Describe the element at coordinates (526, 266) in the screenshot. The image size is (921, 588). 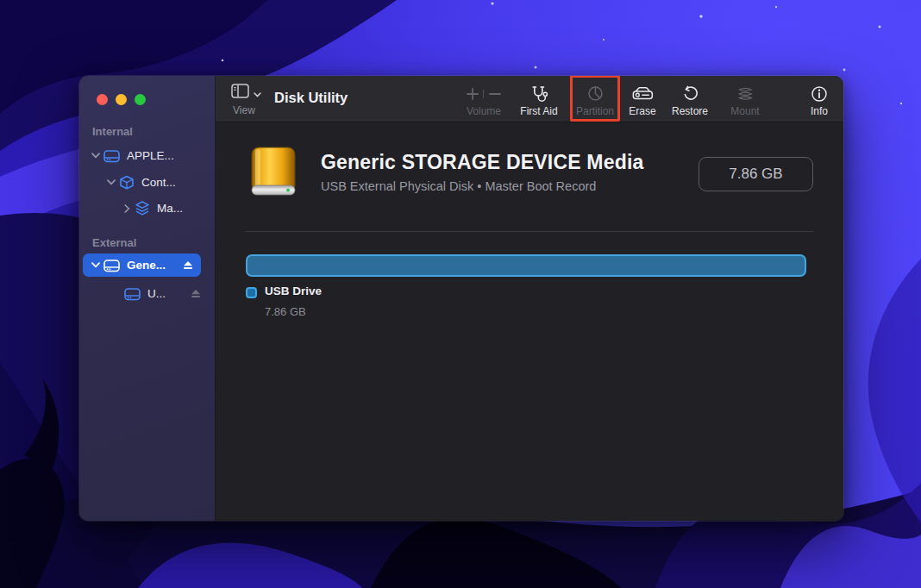
I see `partition-bar-usb-drive` at that location.